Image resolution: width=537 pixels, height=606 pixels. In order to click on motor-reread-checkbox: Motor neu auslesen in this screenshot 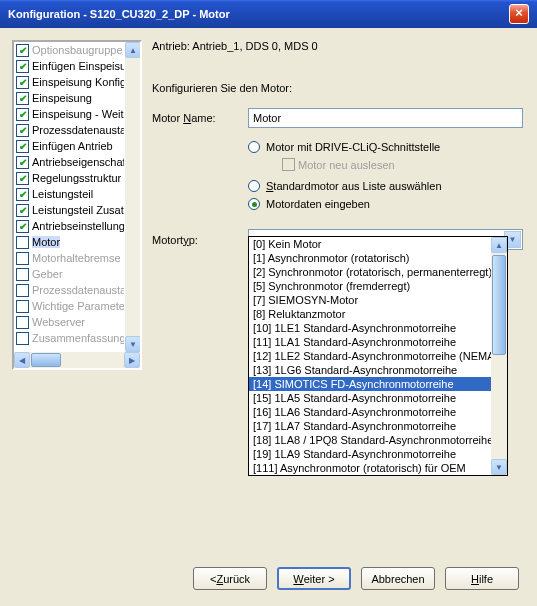, I will do `click(402, 166)`.